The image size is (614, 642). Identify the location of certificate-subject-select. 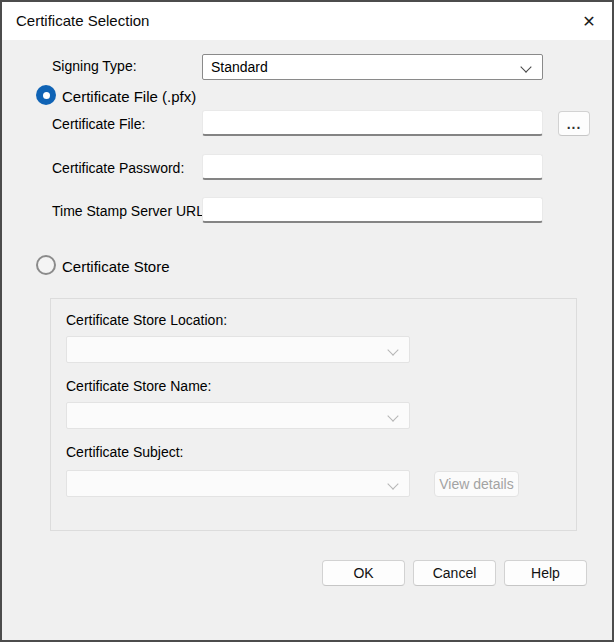
(238, 484).